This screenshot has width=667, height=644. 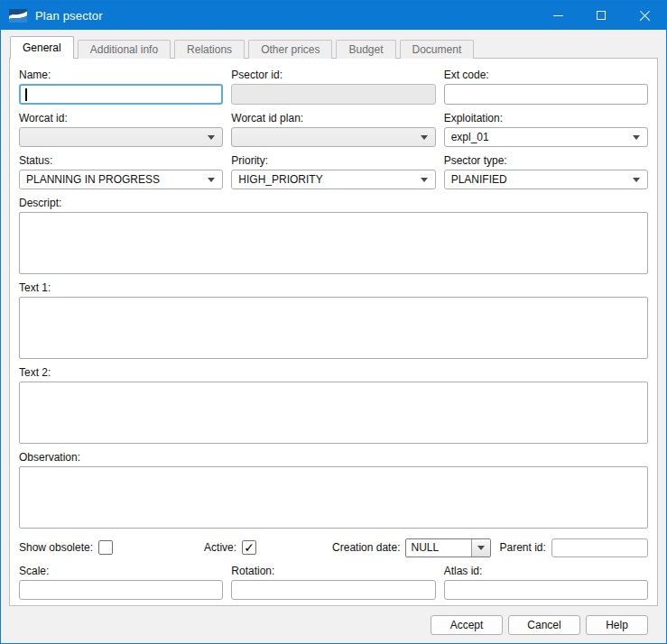 I want to click on field-psector-type: Psector type: PLANIFIED, so click(x=546, y=168).